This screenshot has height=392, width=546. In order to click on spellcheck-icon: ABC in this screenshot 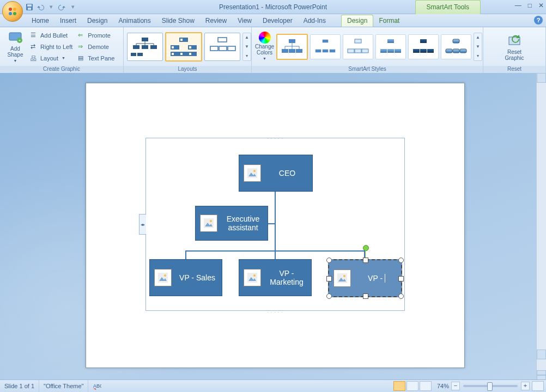, I will do `click(97, 386)`.